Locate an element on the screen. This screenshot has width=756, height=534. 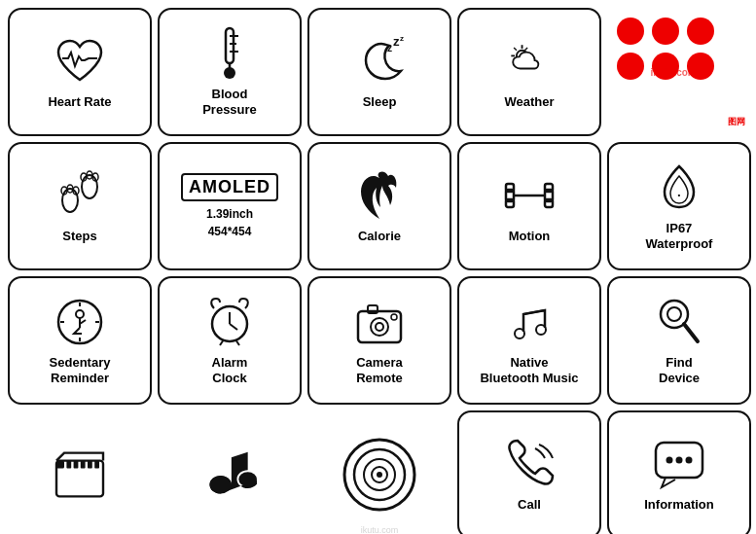
camera-remote-label: CameraRemote is located at coordinates (379, 370).